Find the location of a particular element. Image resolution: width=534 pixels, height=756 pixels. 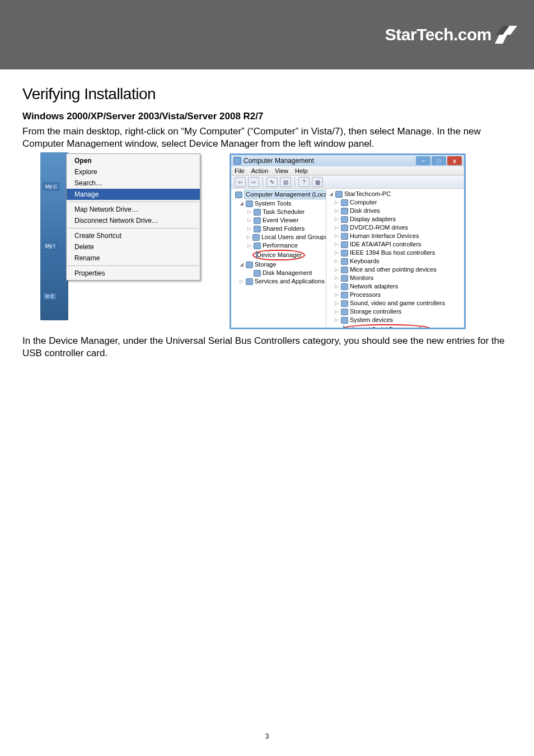

tree-row: ▷Human Interface Devices is located at coordinates (396, 236).